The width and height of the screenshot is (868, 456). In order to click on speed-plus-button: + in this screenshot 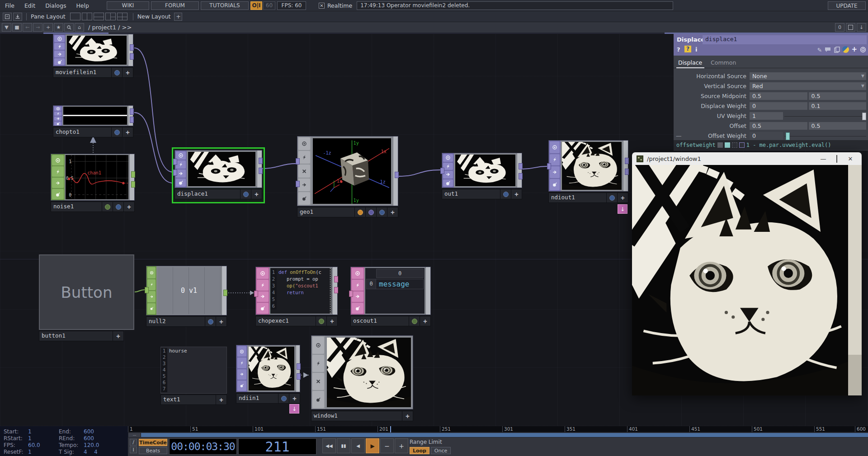, I will do `click(401, 446)`.